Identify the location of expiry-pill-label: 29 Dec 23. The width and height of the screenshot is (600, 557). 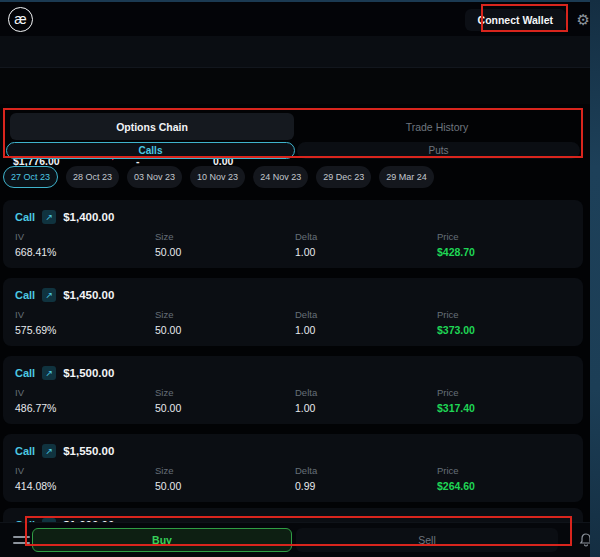
(344, 177).